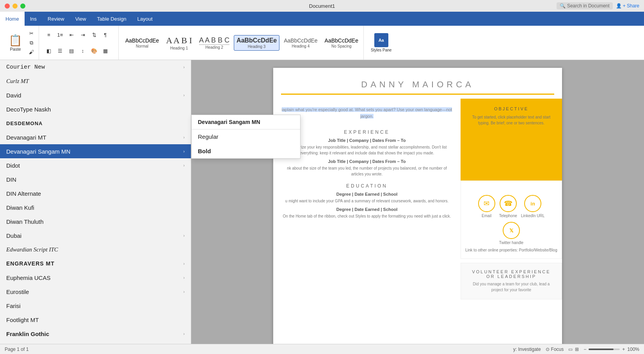 This screenshot has width=644, height=354. I want to click on font-item-edwardian-script: Edwardian Script ITC, so click(95, 250).